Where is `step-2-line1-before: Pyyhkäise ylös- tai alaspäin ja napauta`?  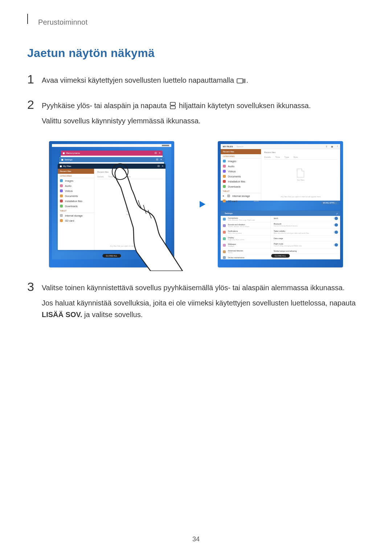
step-2-line1-before: Pyyhkäise ylös- tai alaspäin ja napauta is located at coordinates (105, 106).